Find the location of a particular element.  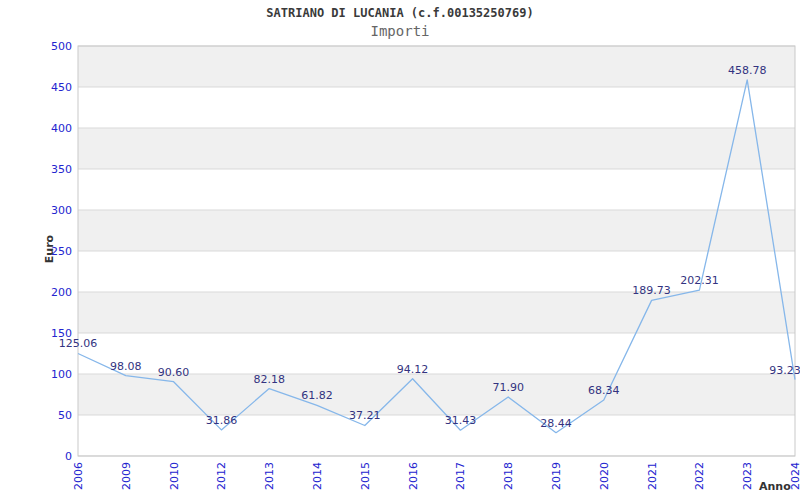

data-point-label: 82.18 is located at coordinates (269, 380).